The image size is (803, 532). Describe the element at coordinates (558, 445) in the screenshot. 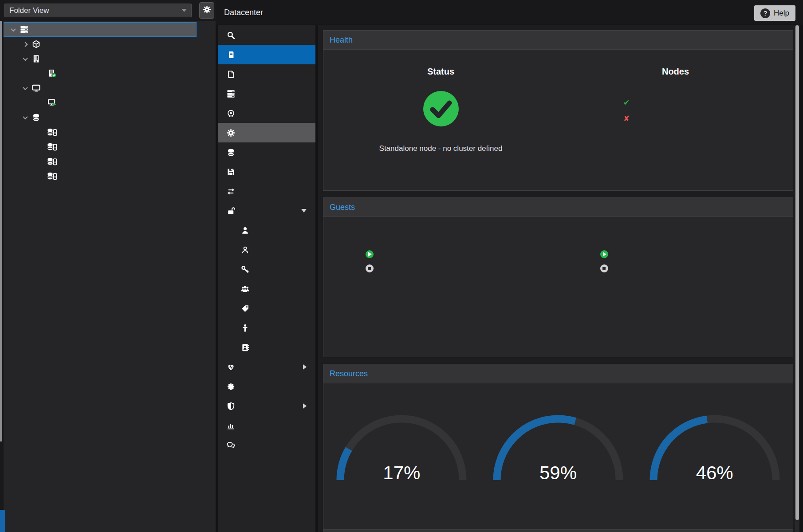

I see `gauge-memory: 59%` at that location.